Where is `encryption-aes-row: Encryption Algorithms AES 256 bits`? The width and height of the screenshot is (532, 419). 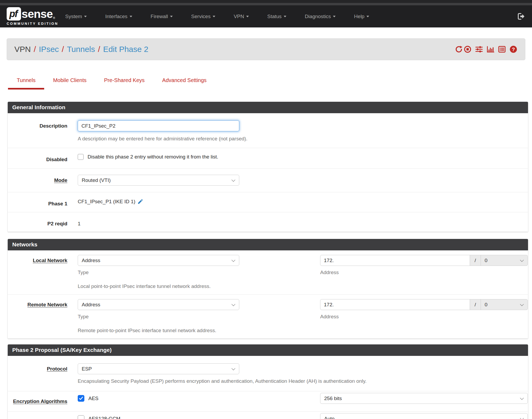
encryption-aes-row: Encryption Algorithms AES 256 bits is located at coordinates (268, 401).